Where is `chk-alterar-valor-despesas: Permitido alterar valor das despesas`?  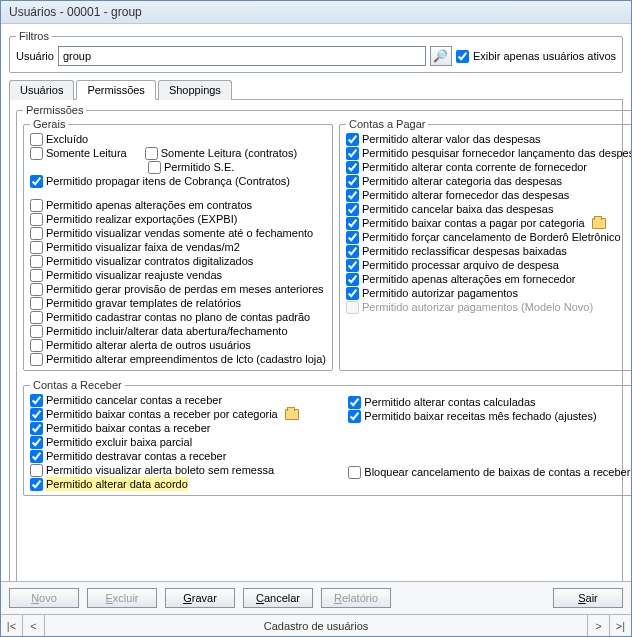 chk-alterar-valor-despesas: Permitido alterar valor das despesas is located at coordinates (488, 139).